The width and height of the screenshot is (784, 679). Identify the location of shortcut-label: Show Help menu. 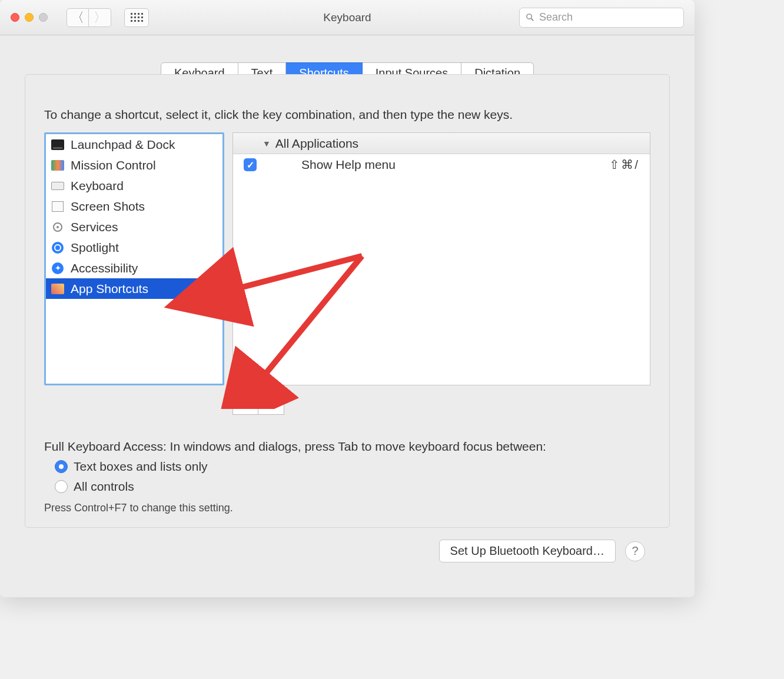
(433, 165).